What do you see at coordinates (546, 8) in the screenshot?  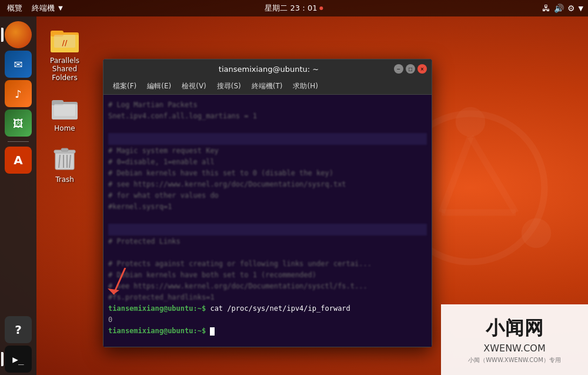 I see `network-icon: 🖧` at bounding box center [546, 8].